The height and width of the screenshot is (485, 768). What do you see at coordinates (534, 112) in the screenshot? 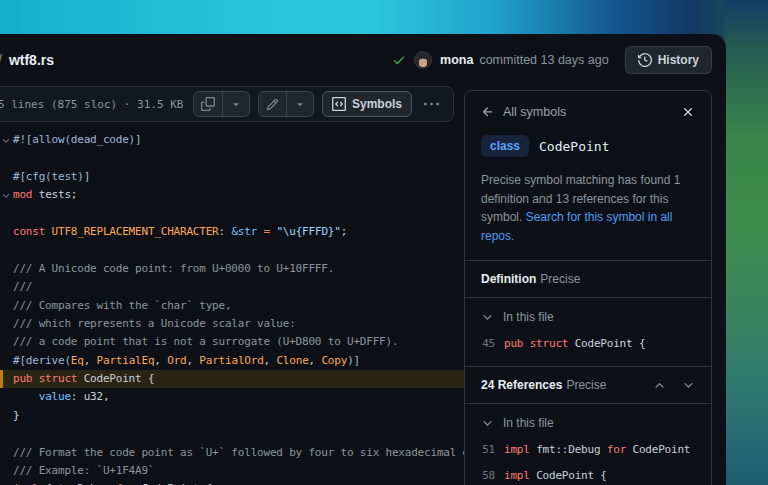
I see `all-symbols-label: All symbols` at bounding box center [534, 112].